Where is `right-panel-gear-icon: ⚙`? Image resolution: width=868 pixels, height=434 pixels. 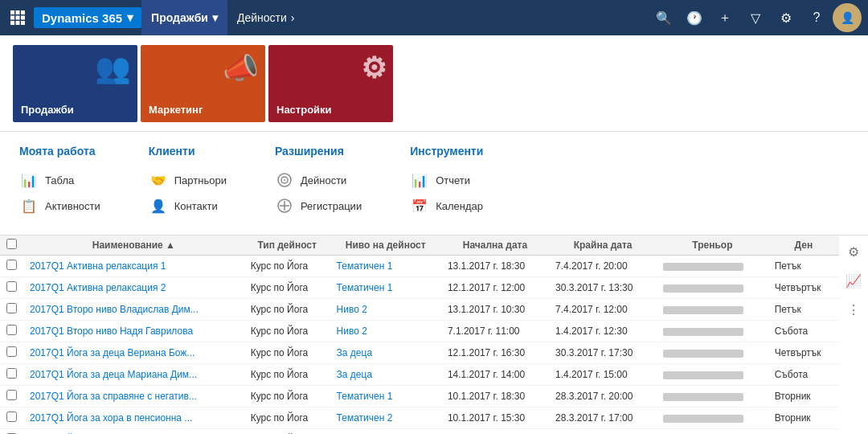 right-panel-gear-icon: ⚙ is located at coordinates (854, 252).